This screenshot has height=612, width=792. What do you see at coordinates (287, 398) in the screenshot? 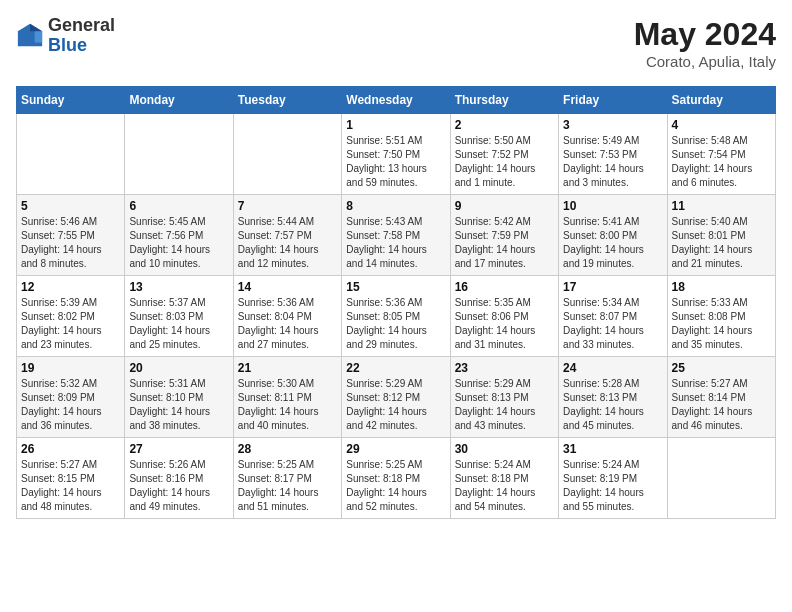
I see `calendar-cell: 21Sunrise: 5:30 AMSunset: 8:11 PMDayligh…` at bounding box center [287, 398].